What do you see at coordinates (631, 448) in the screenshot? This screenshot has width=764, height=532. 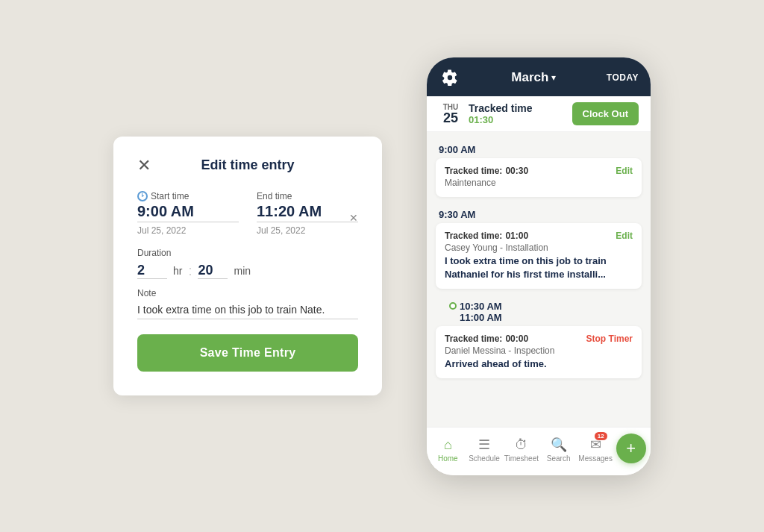 I see `add-fab-button: +` at bounding box center [631, 448].